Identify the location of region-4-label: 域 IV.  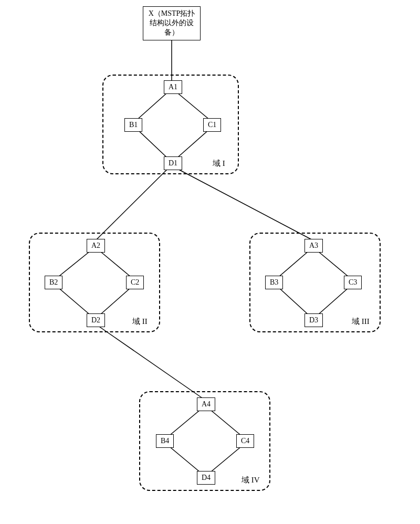
(251, 480).